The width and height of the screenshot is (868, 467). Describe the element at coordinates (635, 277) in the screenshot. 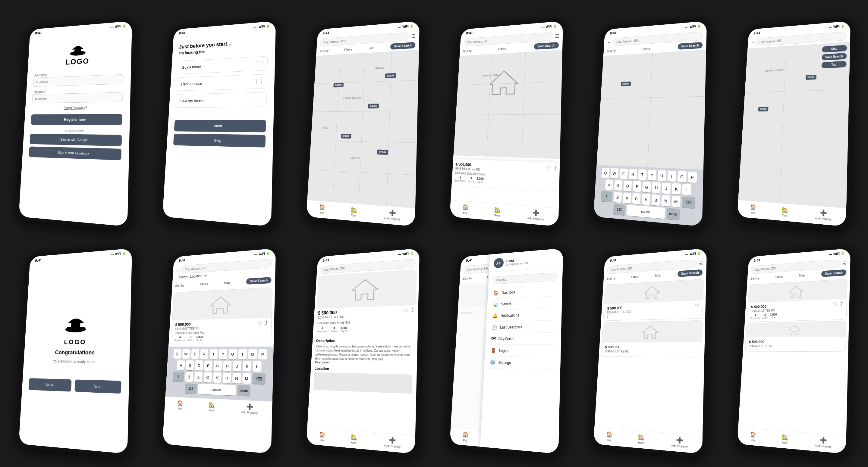

I see `filters-btn-ml: Filters` at that location.